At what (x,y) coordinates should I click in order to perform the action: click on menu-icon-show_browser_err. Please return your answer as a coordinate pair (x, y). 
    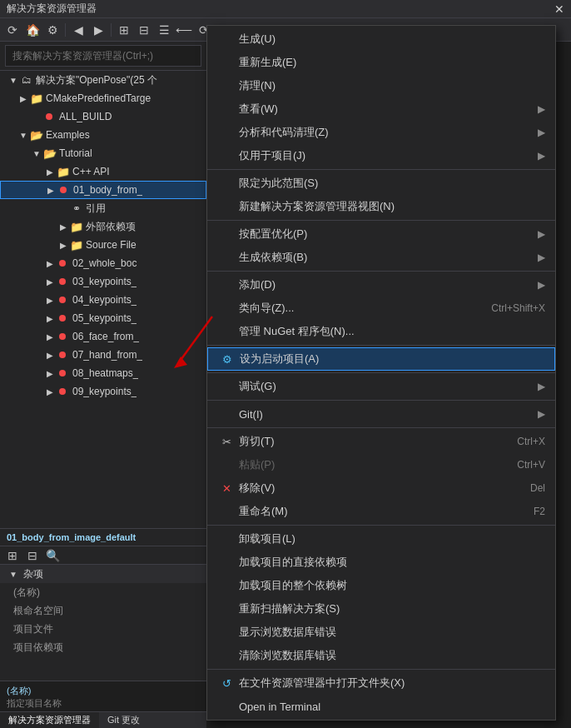
    Looking at the image, I should click on (226, 632).